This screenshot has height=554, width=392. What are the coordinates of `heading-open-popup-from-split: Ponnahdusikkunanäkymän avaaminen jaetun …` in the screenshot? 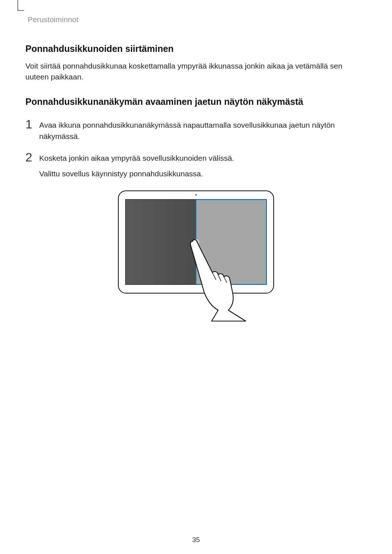 It's located at (196, 102).